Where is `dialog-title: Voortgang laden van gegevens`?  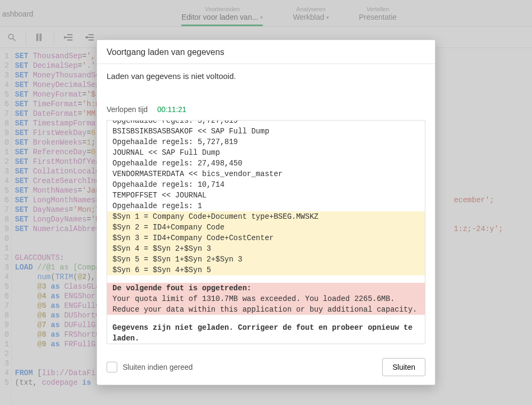 dialog-title: Voortgang laden van gegevens is located at coordinates (266, 52).